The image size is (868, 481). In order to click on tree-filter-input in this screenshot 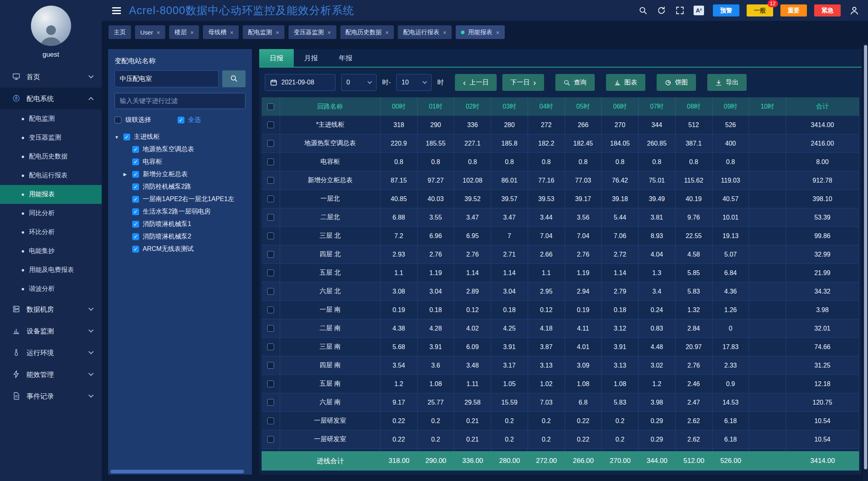, I will do `click(180, 101)`.